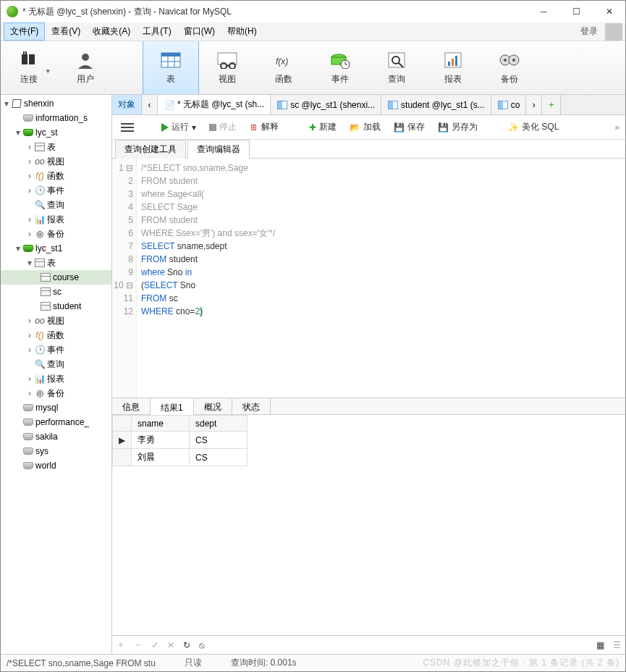 The height and width of the screenshot is (672, 626). Describe the element at coordinates (171, 645) in the screenshot. I see `cancel-button: ✕` at that location.